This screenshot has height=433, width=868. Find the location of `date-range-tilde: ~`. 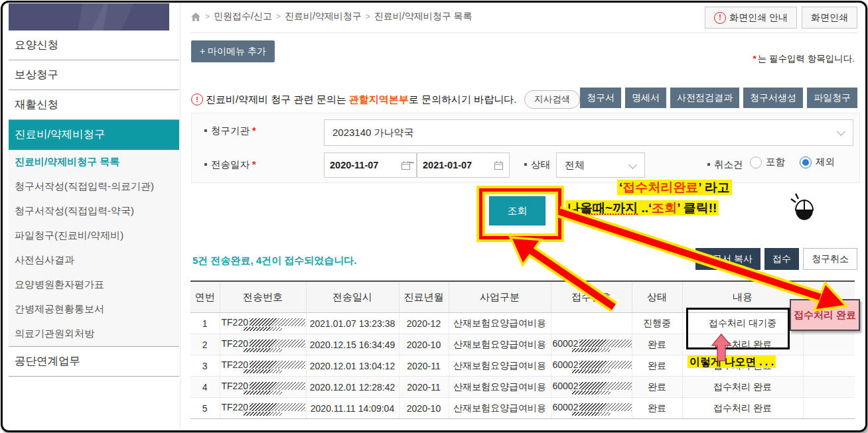

date-range-tilde: ~ is located at coordinates (411, 162).